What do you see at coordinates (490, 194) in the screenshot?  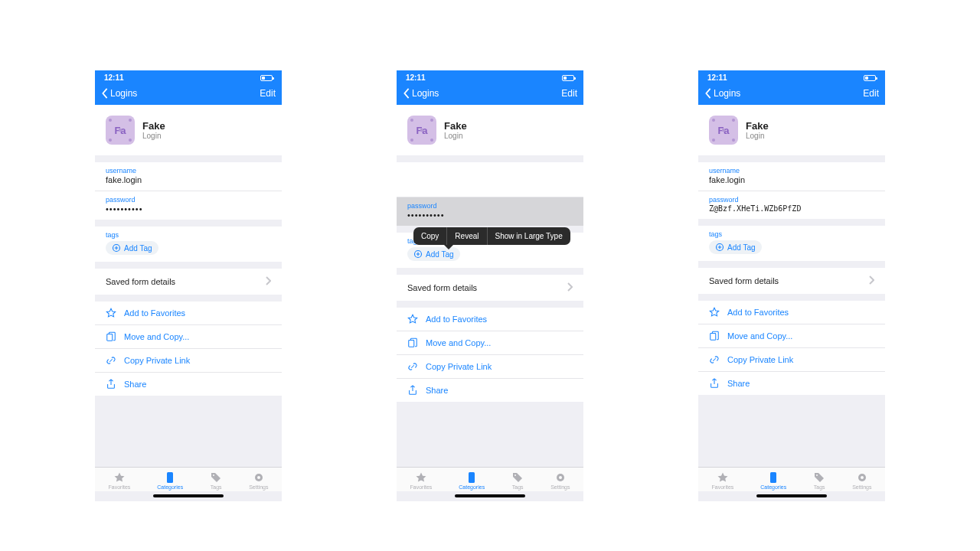 I see `credentials-section: password ••••••••••` at bounding box center [490, 194].